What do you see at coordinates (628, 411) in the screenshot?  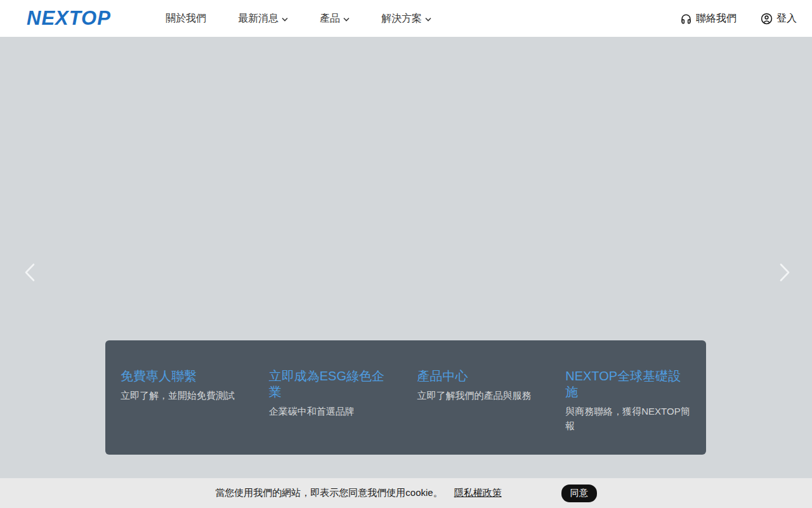 I see `feature-global-infrastructure: NEXTOP全球基礎設施 與商務聯絡，獲得NEXTOP簡報` at bounding box center [628, 411].